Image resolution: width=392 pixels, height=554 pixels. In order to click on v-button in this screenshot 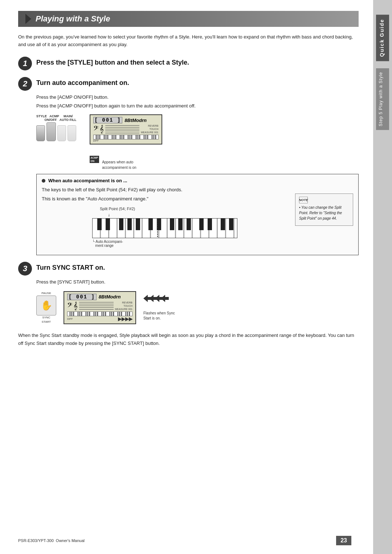, I will do `click(62, 133)`.